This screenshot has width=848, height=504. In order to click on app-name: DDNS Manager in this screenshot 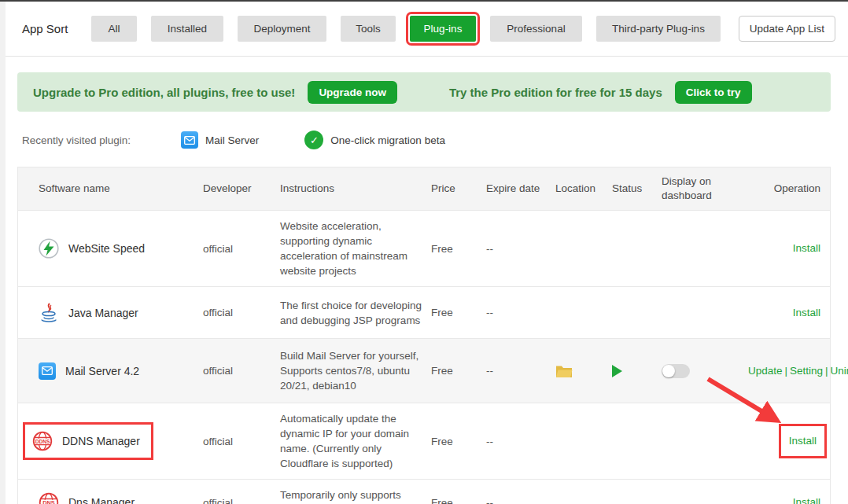, I will do `click(101, 441)`.